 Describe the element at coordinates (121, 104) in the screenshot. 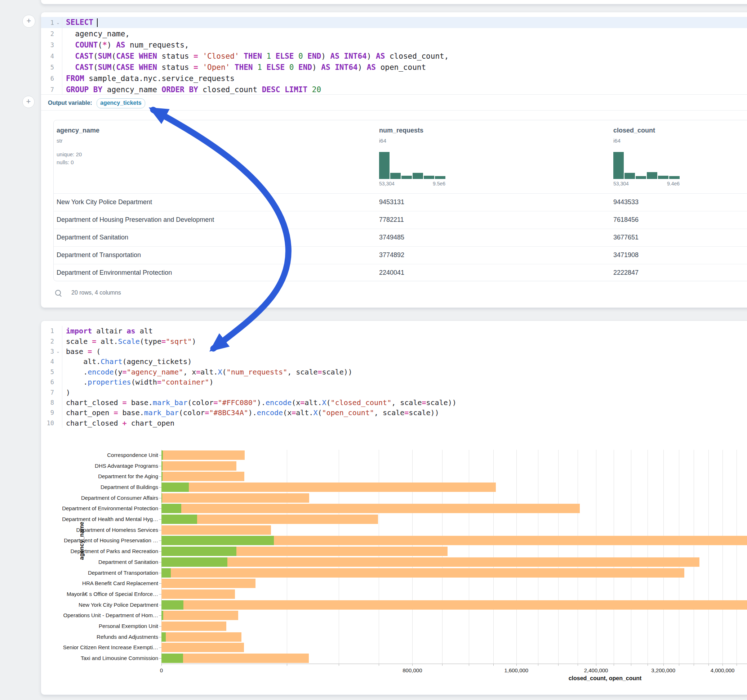

I see `output-variable-pill: agency_tickets` at that location.